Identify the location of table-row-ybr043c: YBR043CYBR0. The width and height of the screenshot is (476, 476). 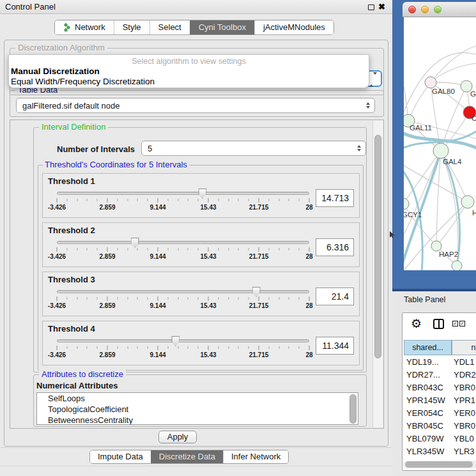
(440, 388).